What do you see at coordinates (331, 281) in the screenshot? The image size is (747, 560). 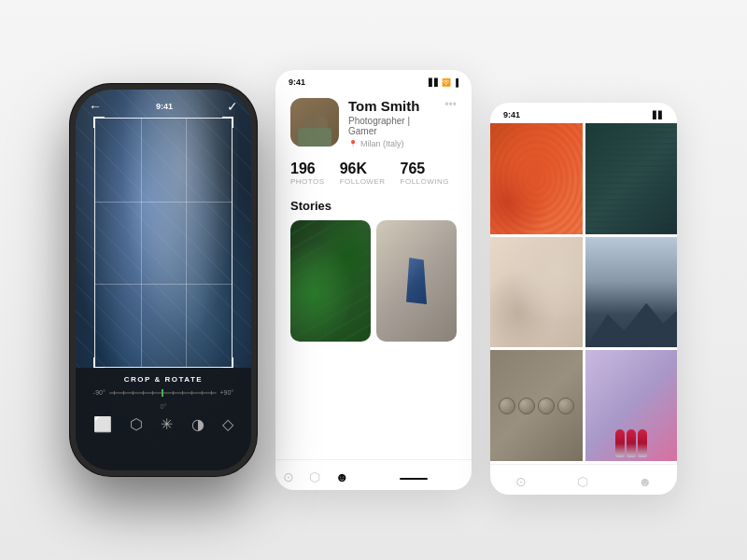 I see `story-leaves` at bounding box center [331, 281].